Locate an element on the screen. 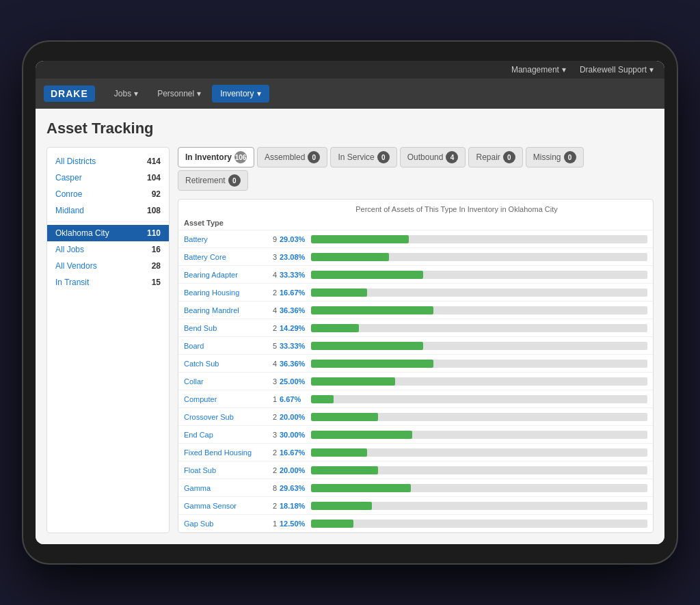  tab-label: In Service is located at coordinates (355, 157).